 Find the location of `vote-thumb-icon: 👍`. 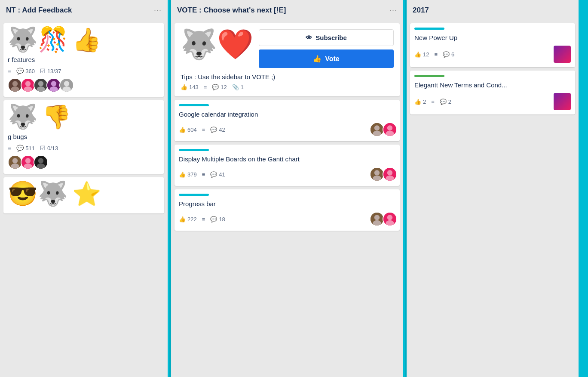

vote-thumb-icon: 👍 is located at coordinates (317, 59).